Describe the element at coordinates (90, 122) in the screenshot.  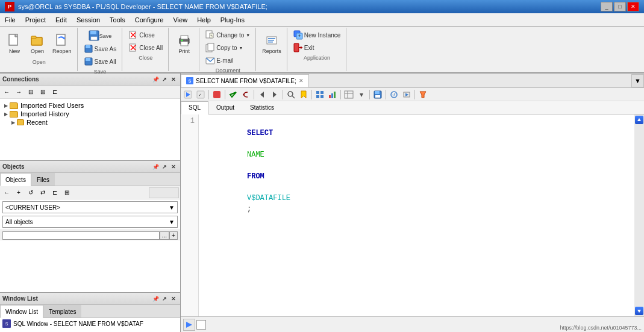
I see `tree-item-recent: ▶ Recent` at that location.